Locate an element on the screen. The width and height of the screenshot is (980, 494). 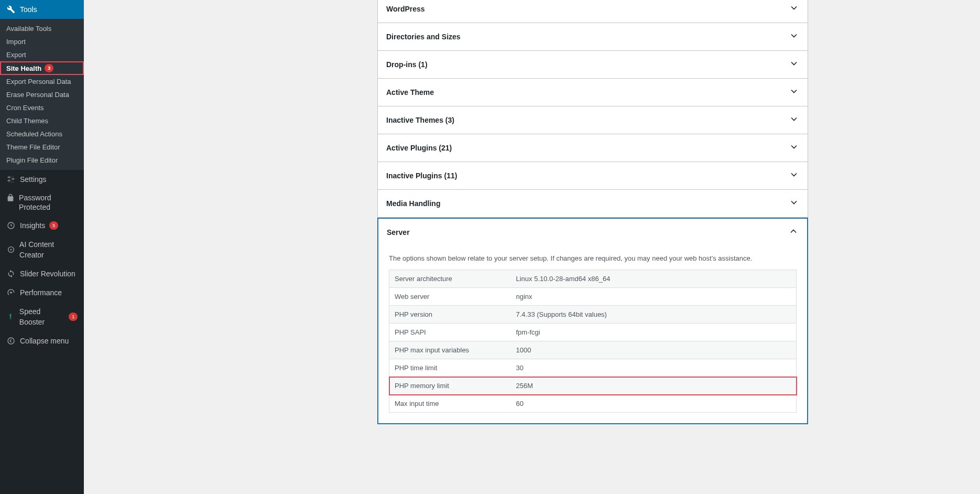
sidebar-item-ai-content: AI Content Creator is located at coordinates (42, 250).